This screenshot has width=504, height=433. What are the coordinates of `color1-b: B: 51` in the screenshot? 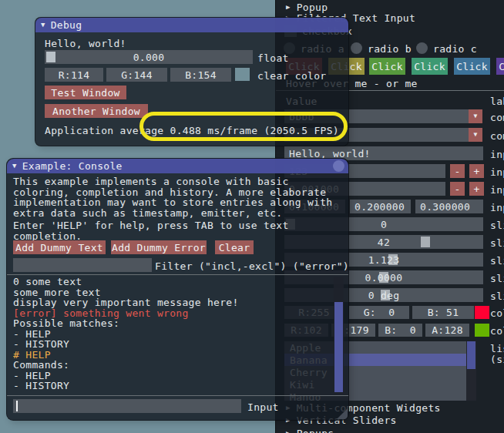 It's located at (444, 313).